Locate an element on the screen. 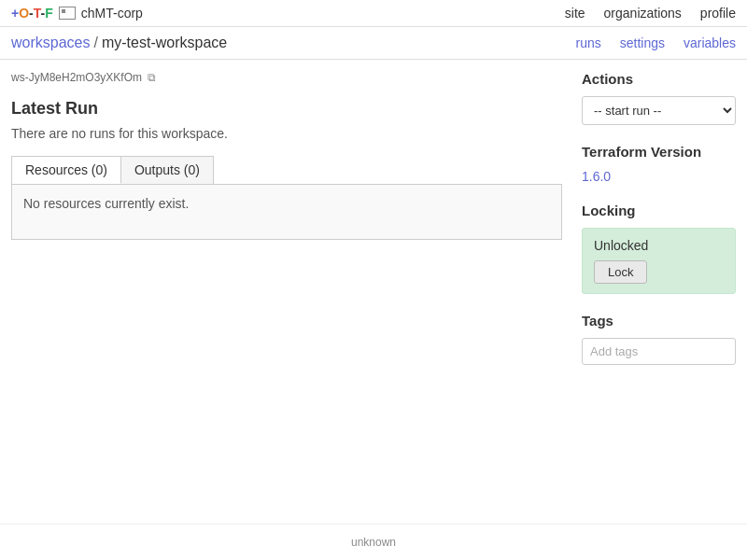 This screenshot has height=560, width=747. latest-run-title: Latest Run is located at coordinates (288, 108).